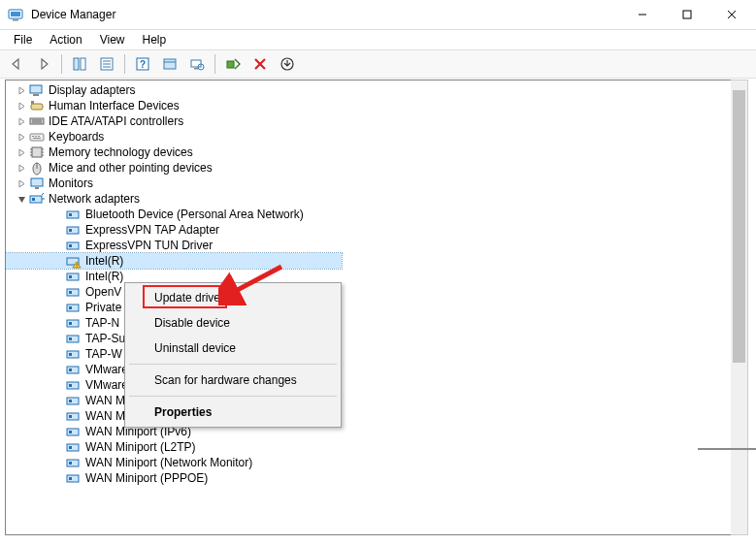  I want to click on action-center-button, so click(170, 64).